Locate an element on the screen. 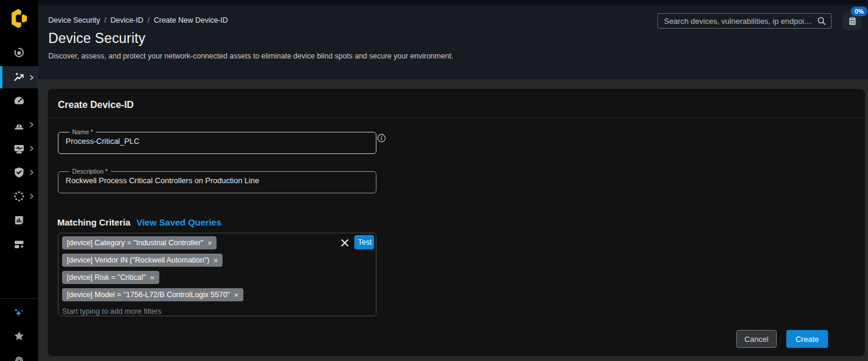  filter-chip-label: [device] Model = "1756-L72/B ControlLogi… is located at coordinates (148, 295).